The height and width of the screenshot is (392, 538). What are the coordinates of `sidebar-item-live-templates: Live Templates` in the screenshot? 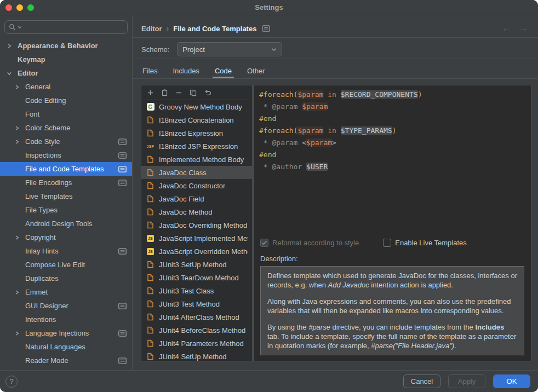 It's located at (66, 196).